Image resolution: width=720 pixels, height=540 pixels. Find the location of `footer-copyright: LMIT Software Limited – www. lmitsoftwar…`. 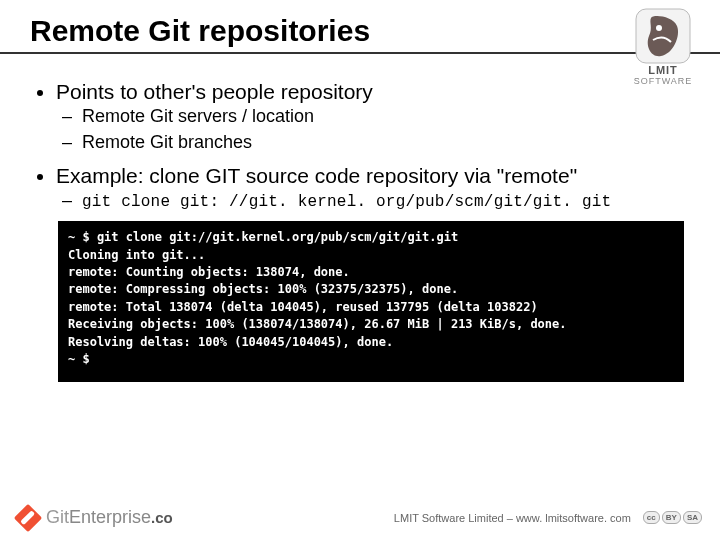

footer-copyright: LMIT Software Limited – www. lmitsoftwar… is located at coordinates (512, 518).